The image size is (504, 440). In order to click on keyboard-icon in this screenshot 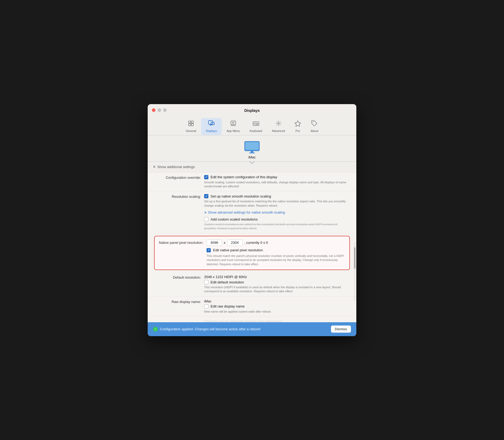, I will do `click(256, 124)`.